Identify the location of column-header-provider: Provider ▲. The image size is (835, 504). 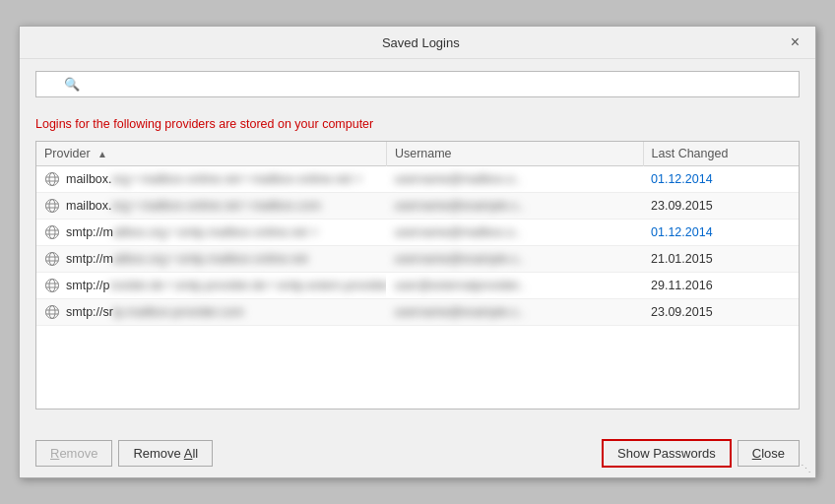
(211, 154).